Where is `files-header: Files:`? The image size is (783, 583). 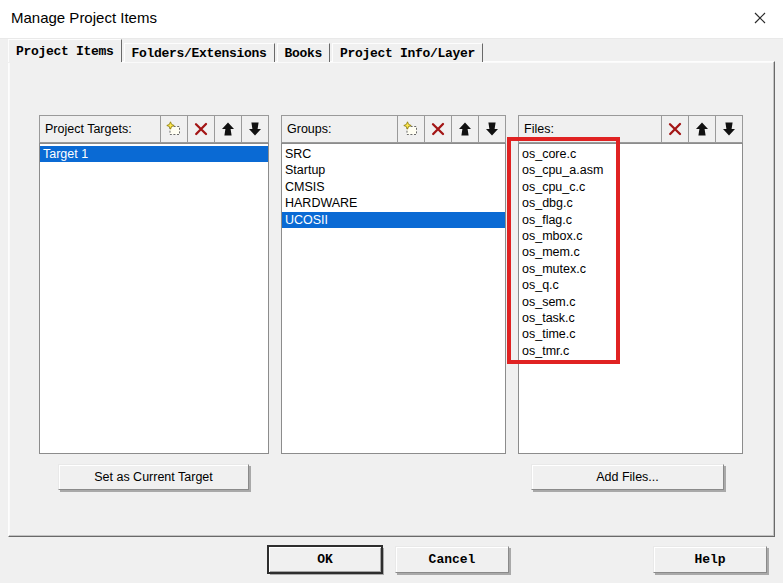
files-header: Files: is located at coordinates (630, 129).